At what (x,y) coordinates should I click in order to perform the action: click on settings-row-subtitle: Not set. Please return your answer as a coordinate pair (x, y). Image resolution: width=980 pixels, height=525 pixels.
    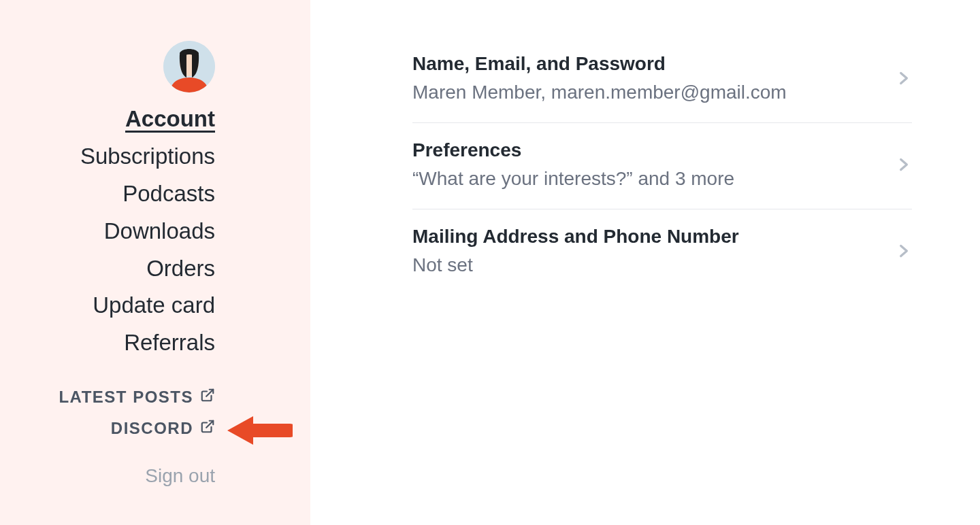
    Looking at the image, I should click on (576, 265).